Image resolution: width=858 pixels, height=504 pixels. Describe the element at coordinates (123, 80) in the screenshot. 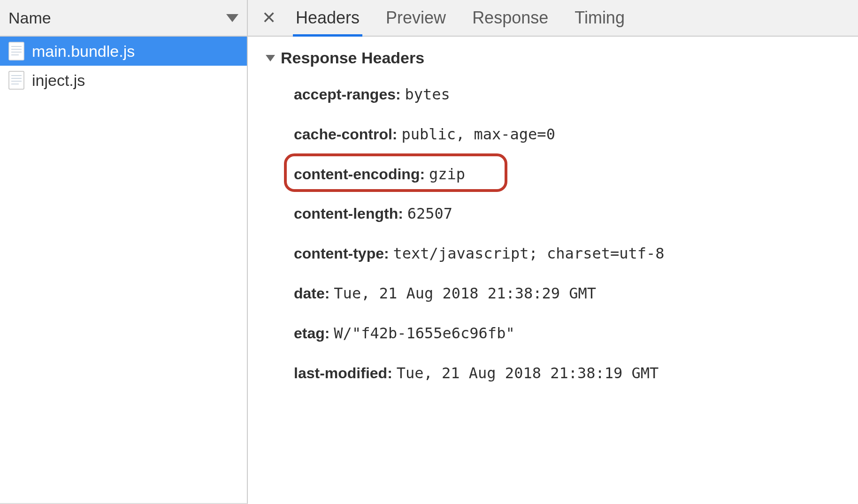

I see `file-row-inject: inject.js` at that location.